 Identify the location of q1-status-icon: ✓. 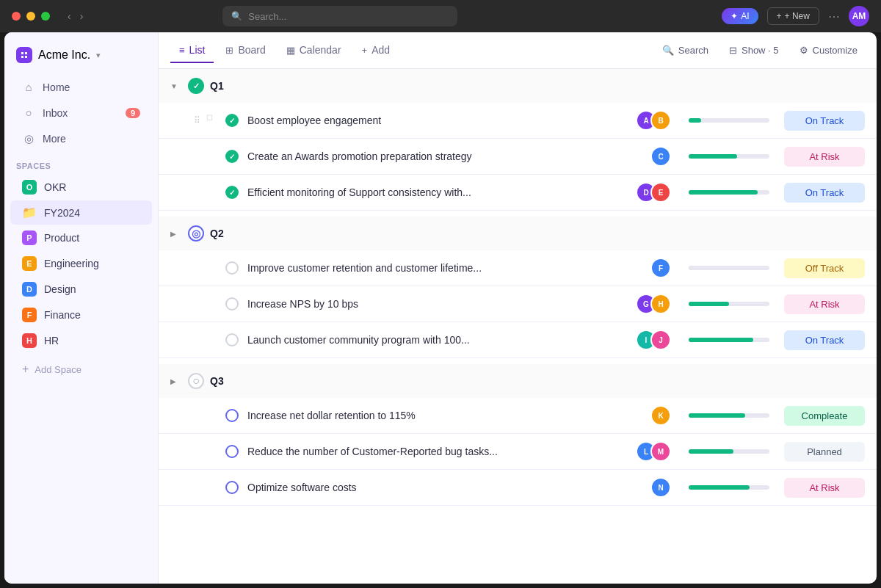
(196, 86).